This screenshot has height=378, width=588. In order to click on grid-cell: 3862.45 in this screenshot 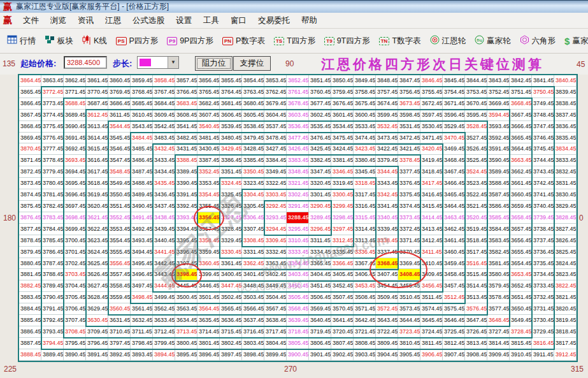, I will do `click(75, 81)`.